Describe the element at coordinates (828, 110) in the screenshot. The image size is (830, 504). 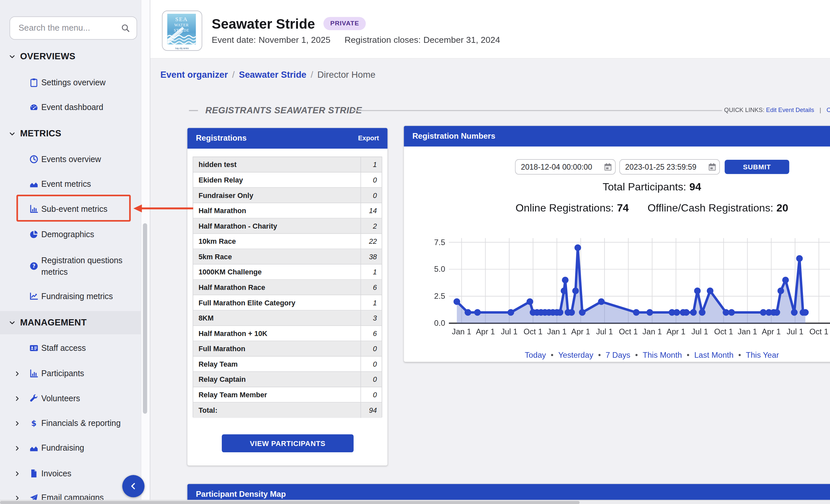
I see `quick-links-truncated-link: C` at that location.